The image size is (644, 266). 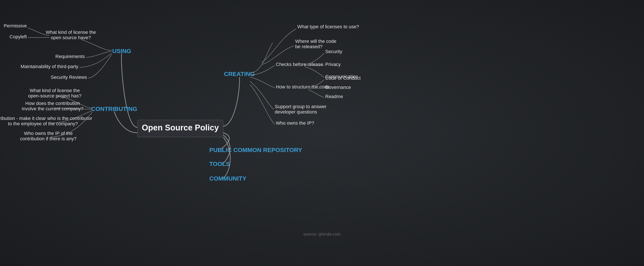 I want to click on contrib-license-text: What kind of license the, so click(x=54, y=90).